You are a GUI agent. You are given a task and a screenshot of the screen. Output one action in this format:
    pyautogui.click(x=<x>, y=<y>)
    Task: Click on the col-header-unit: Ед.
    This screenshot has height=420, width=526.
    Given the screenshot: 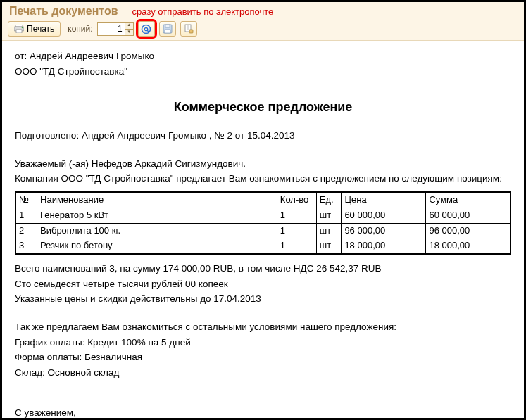 What is the action you would take?
    pyautogui.click(x=329, y=200)
    